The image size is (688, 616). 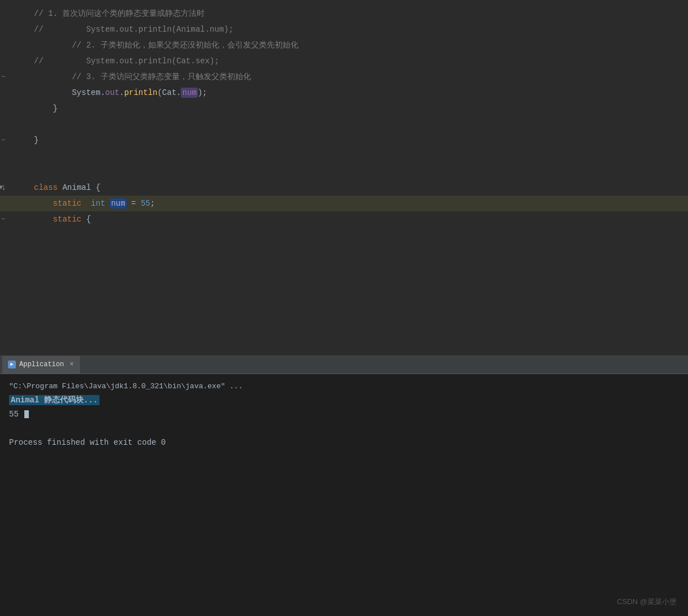 What do you see at coordinates (71, 365) in the screenshot?
I see `tab-close-button: ×` at bounding box center [71, 365].